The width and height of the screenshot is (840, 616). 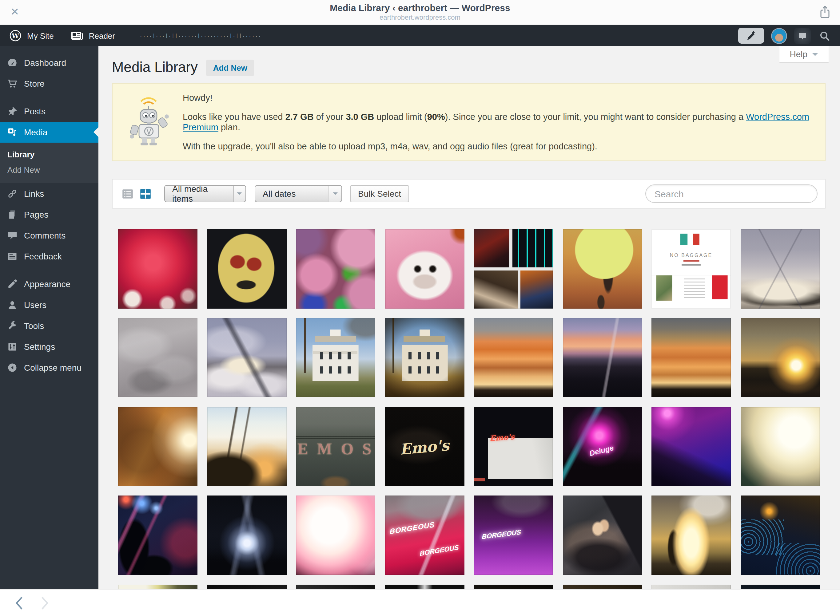 I want to click on submenu-item-add-new: Add New, so click(x=49, y=170).